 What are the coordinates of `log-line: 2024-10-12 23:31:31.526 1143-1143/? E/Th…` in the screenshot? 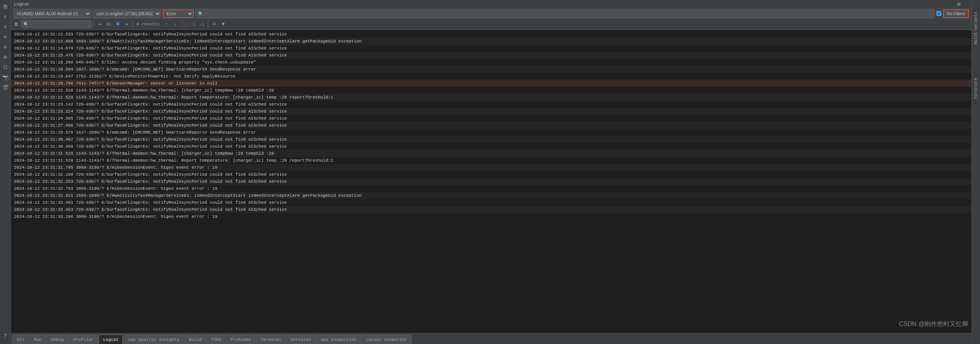 It's located at (491, 153).